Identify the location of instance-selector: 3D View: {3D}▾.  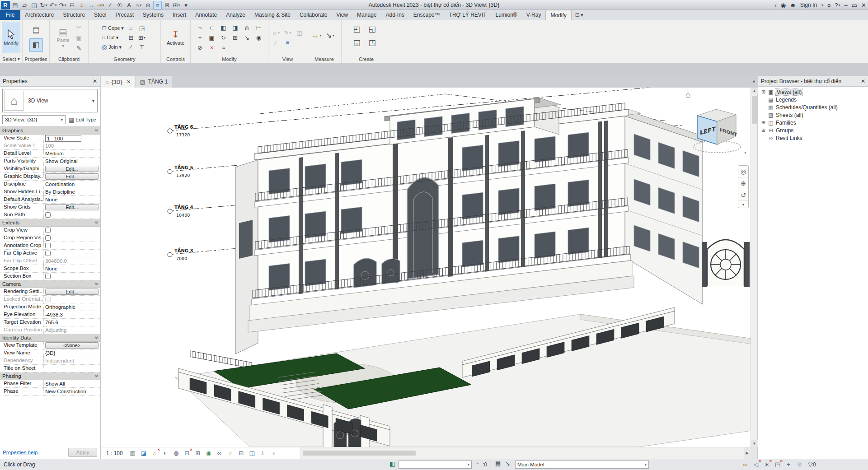
(34, 120).